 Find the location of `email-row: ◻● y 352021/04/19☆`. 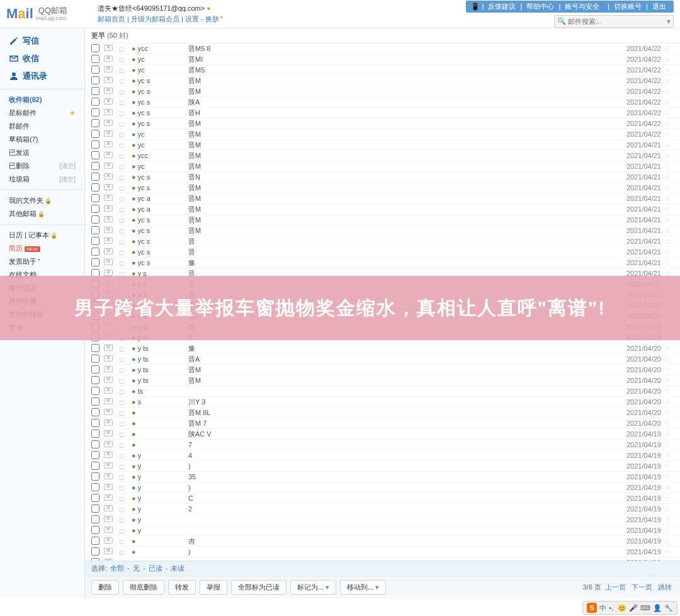

email-row: ◻● y 352021/04/19☆ is located at coordinates (383, 477).